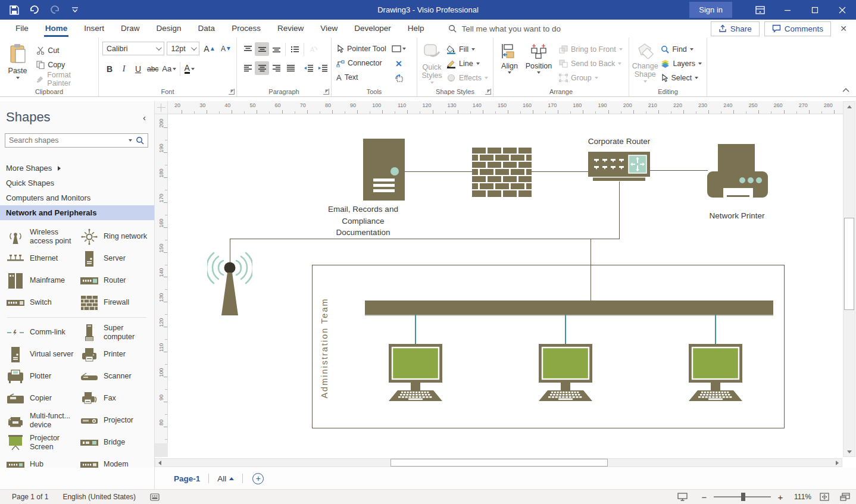 The image size is (856, 504). What do you see at coordinates (189, 69) in the screenshot?
I see `font-color-button: A` at bounding box center [189, 69].